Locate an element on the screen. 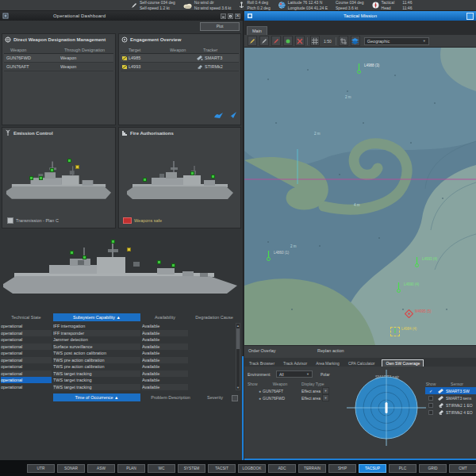 The image size is (476, 476). col-severity: Severity is located at coordinates (215, 397).